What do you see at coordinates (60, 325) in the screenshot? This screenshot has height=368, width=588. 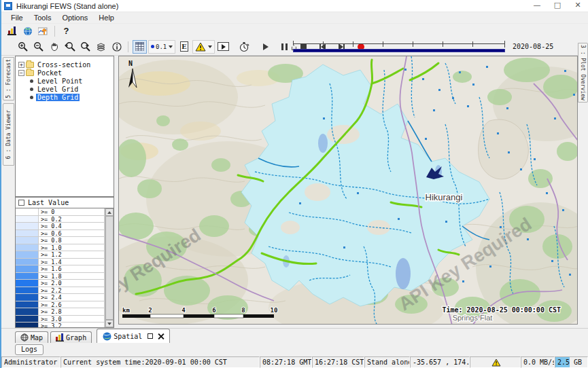 I see `legend-row: >= 3.2` at bounding box center [60, 325].